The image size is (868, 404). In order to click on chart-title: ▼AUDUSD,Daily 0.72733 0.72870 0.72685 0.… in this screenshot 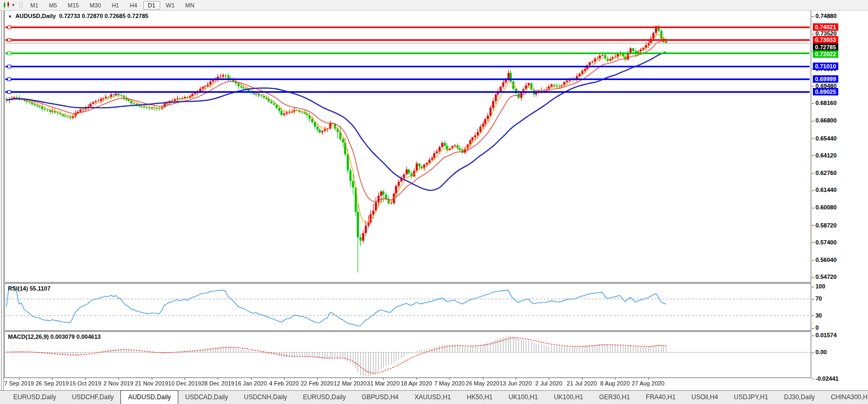, I will do `click(79, 16)`.